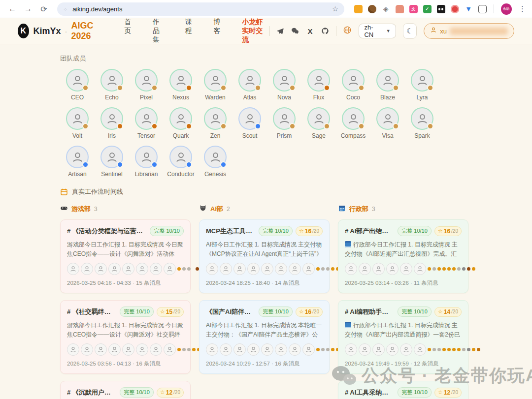 The height and width of the screenshot is (399, 532). What do you see at coordinates (86, 126) in the screenshot?
I see `status-dot` at bounding box center [86, 126].